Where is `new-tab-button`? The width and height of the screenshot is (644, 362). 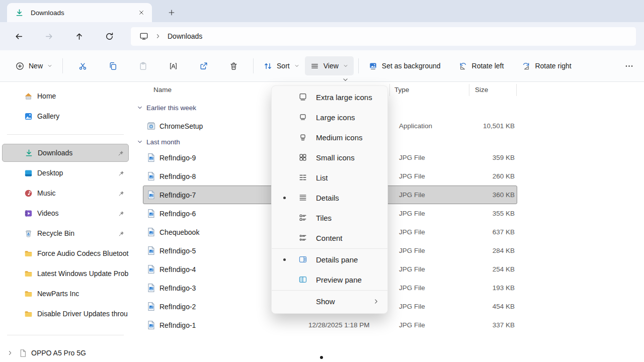
new-tab-button is located at coordinates (172, 13).